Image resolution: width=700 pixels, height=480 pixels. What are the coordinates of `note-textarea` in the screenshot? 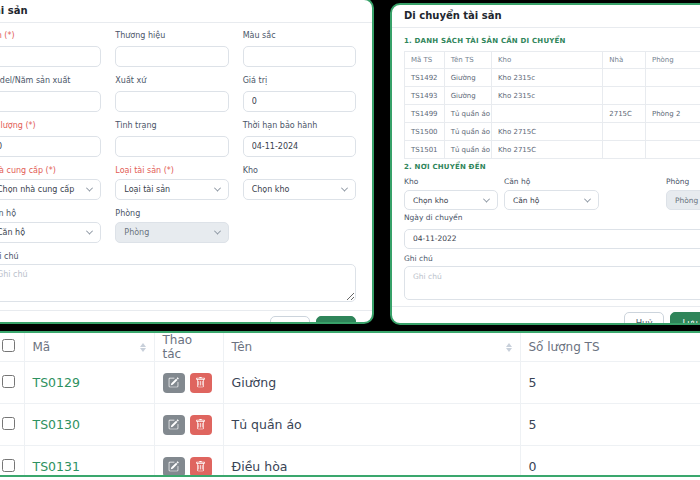 It's located at (178, 283).